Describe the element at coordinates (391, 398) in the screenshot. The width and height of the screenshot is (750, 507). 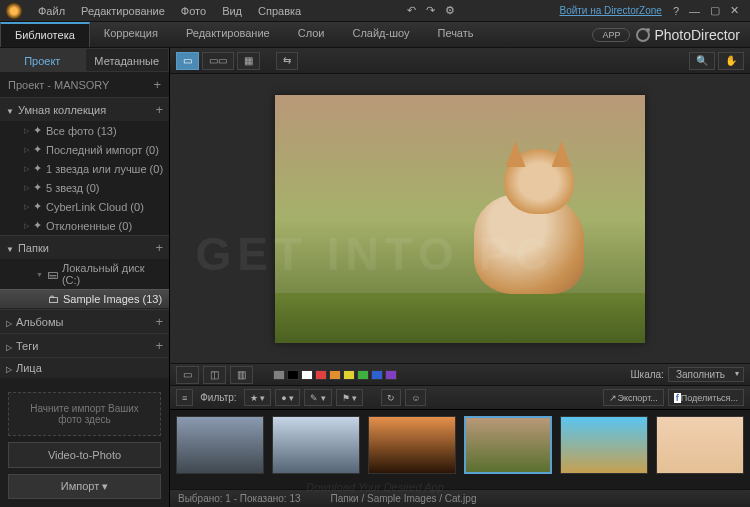
I see `rotate-icon: ↻` at that location.